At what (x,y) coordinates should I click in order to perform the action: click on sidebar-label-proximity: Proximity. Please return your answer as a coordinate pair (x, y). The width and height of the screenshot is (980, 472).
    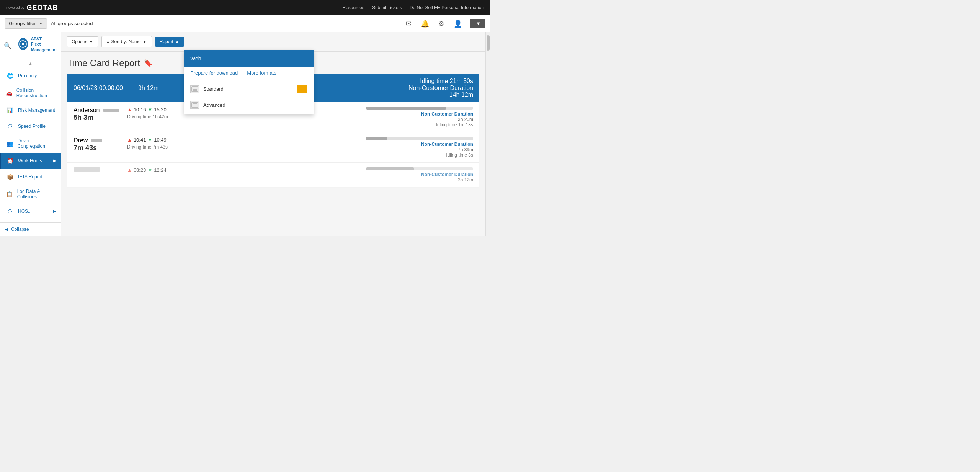
    Looking at the image, I should click on (28, 76).